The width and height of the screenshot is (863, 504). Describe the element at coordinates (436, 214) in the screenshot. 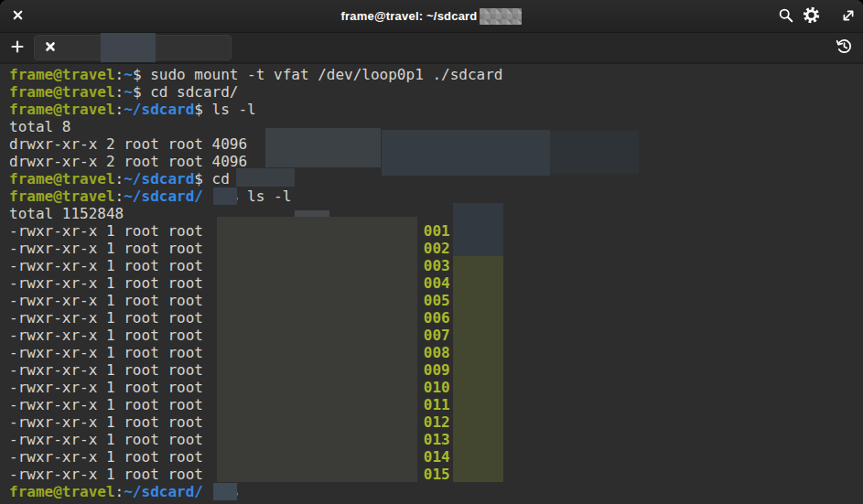

I see `terminal-line: total 1152848` at that location.